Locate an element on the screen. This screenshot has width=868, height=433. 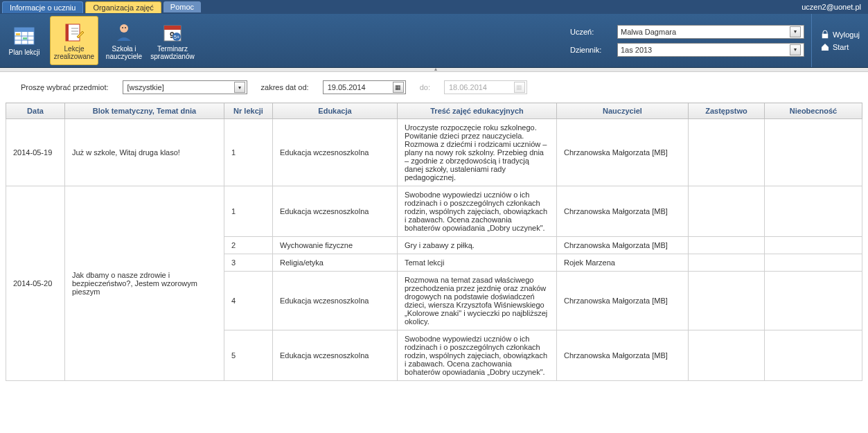
dziennik-label: Dziennik: is located at coordinates (591, 50).